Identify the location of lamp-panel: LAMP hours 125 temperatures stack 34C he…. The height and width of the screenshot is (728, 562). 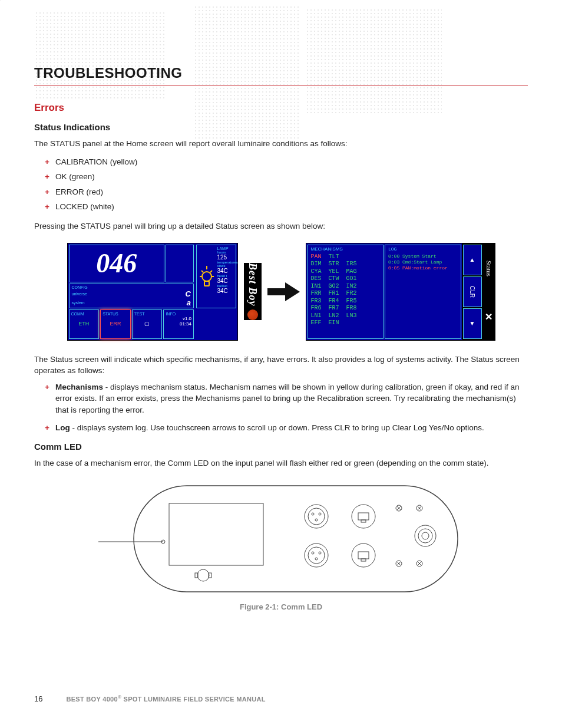
(216, 276).